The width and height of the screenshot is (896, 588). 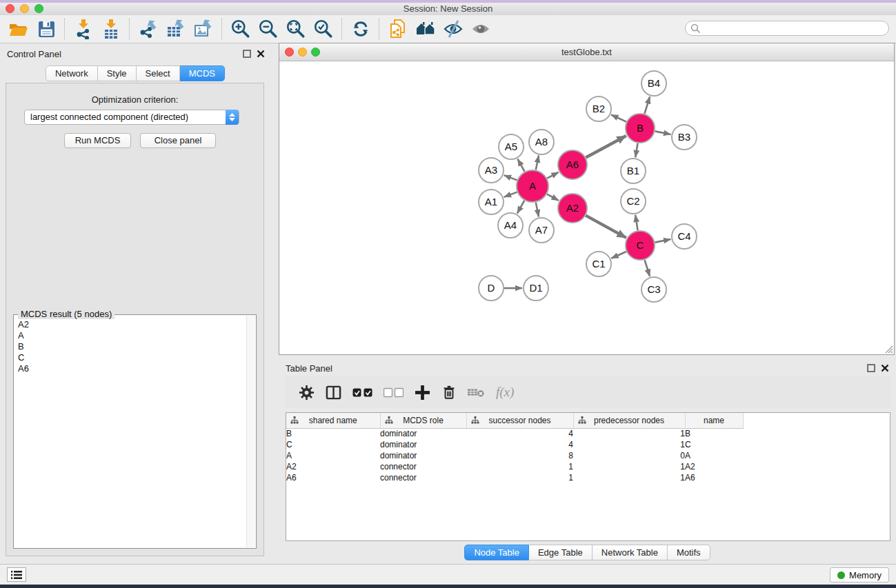 What do you see at coordinates (633, 201) in the screenshot?
I see `graph-node-C2: C2` at bounding box center [633, 201].